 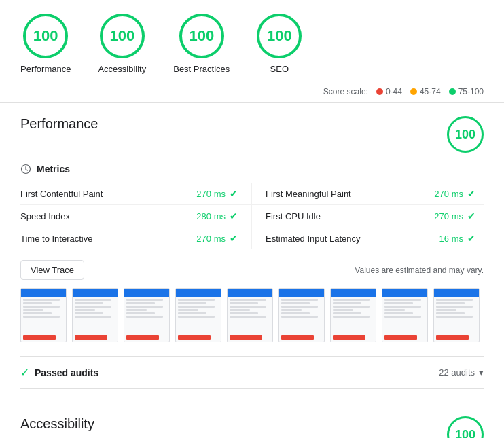 I want to click on passed-audits-count: 22 audits, so click(x=456, y=372).